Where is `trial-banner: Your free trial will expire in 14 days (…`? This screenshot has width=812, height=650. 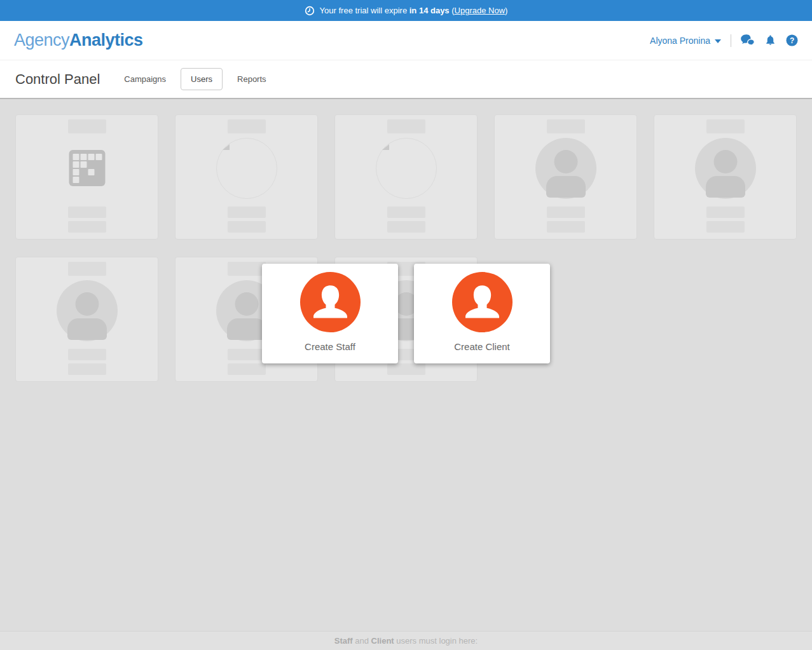
trial-banner: Your free trial will expire in 14 days (… is located at coordinates (406, 10).